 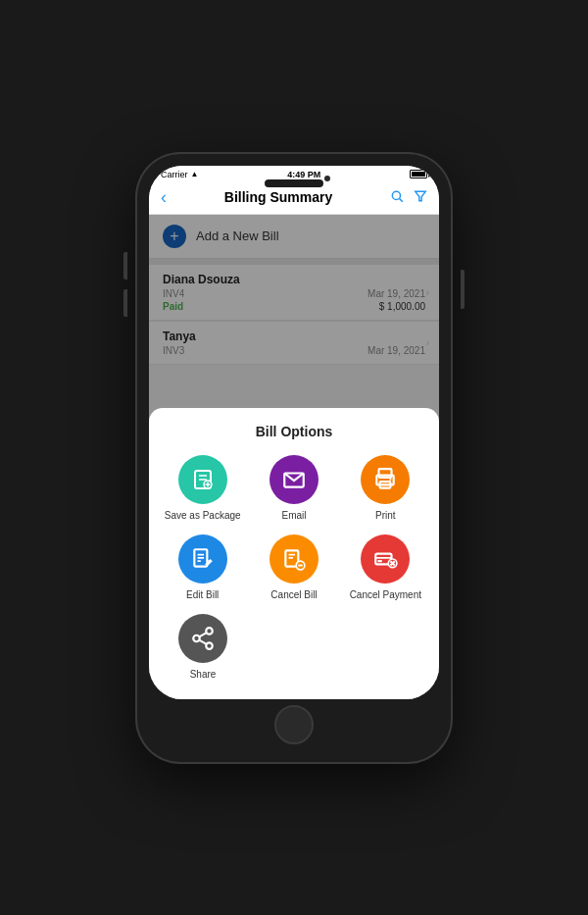 What do you see at coordinates (294, 725) in the screenshot?
I see `home-button` at bounding box center [294, 725].